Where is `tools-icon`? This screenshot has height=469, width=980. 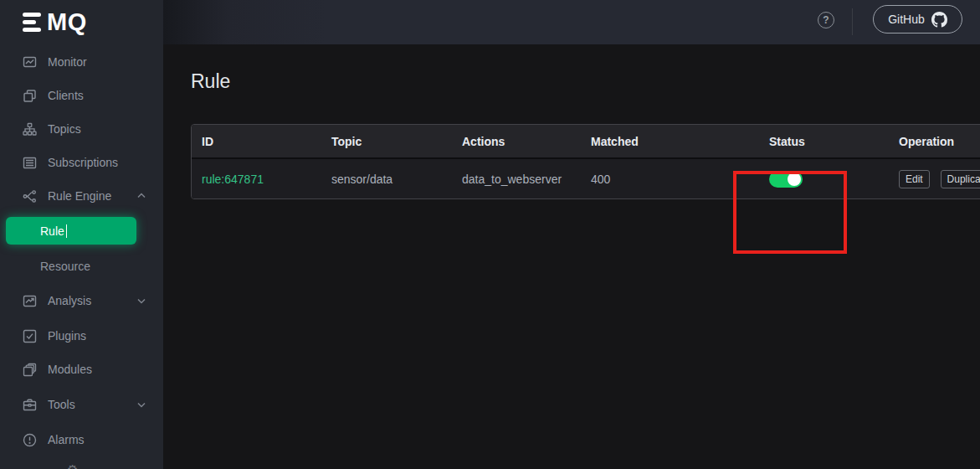 tools-icon is located at coordinates (30, 405).